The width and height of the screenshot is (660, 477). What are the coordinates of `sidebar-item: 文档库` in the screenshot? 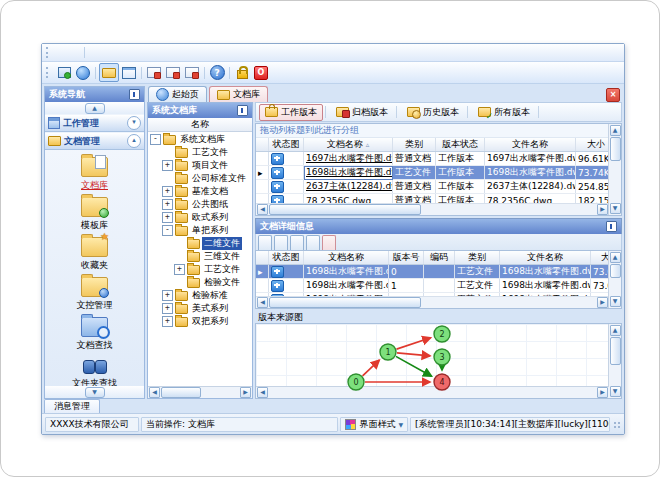 It's located at (94, 174).